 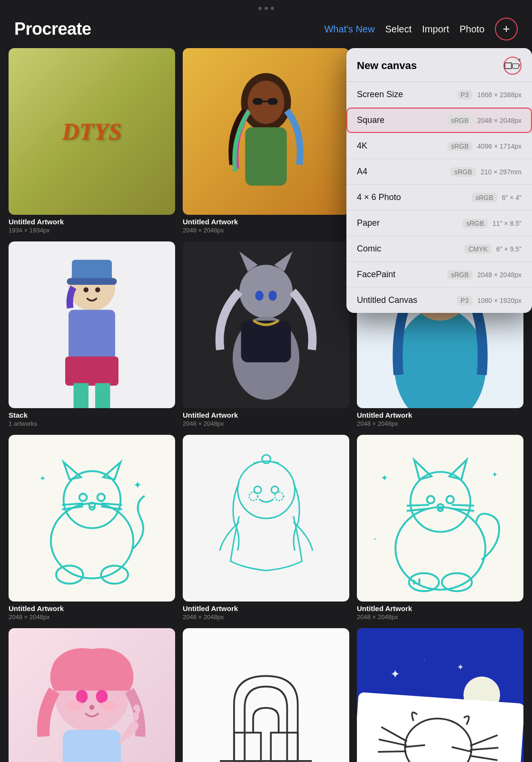 What do you see at coordinates (266, 30) in the screenshot?
I see `header: Procreate What's New Select Import Photo…` at bounding box center [266, 30].